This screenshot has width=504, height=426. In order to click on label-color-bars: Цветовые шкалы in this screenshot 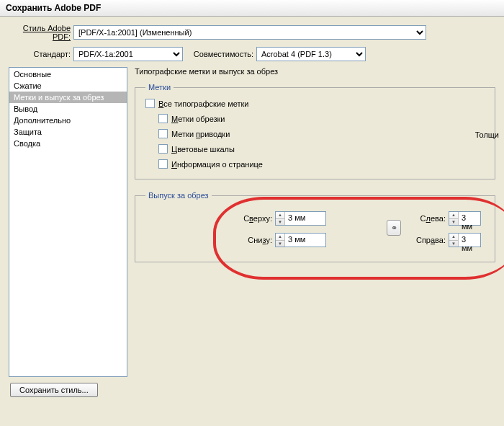, I will do `click(203, 149)`.